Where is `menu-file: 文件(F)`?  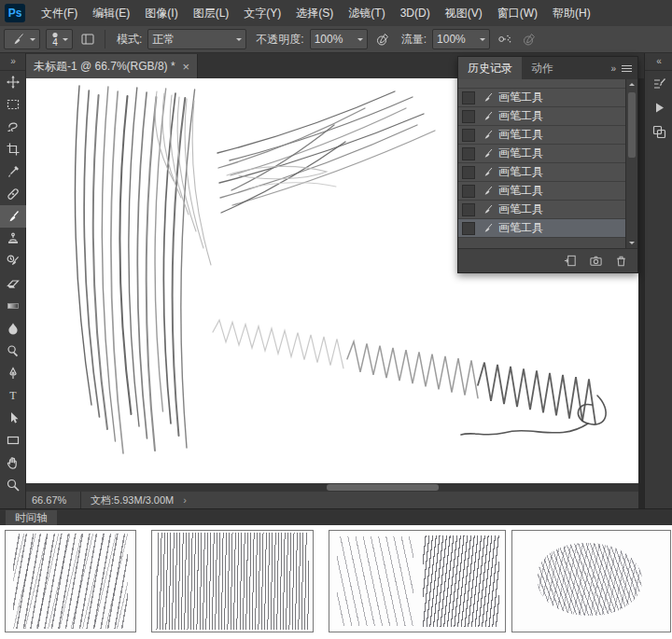 menu-file: 文件(F) is located at coordinates (60, 13).